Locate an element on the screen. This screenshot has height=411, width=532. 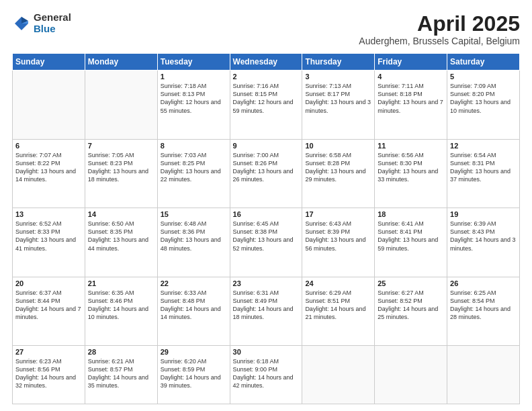
day-info: Sunrise: 6:23 AM Sunset: 8:56 PM Dayligh… is located at coordinates (48, 373).